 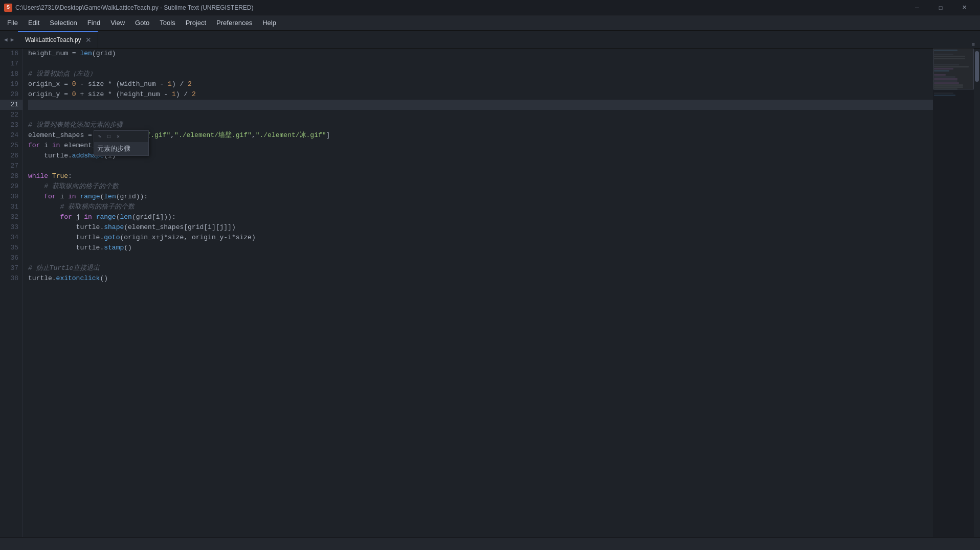 I want to click on line-num-38: 38, so click(x=11, y=279).